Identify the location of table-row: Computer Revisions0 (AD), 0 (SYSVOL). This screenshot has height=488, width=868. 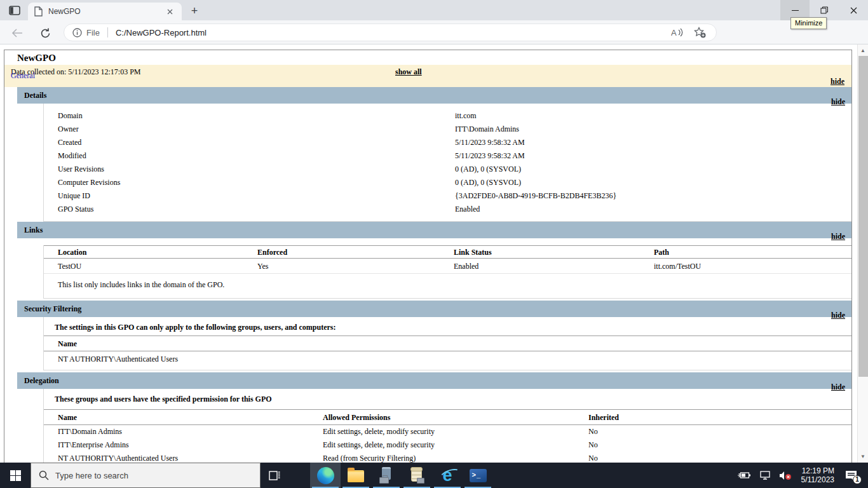
(447, 183).